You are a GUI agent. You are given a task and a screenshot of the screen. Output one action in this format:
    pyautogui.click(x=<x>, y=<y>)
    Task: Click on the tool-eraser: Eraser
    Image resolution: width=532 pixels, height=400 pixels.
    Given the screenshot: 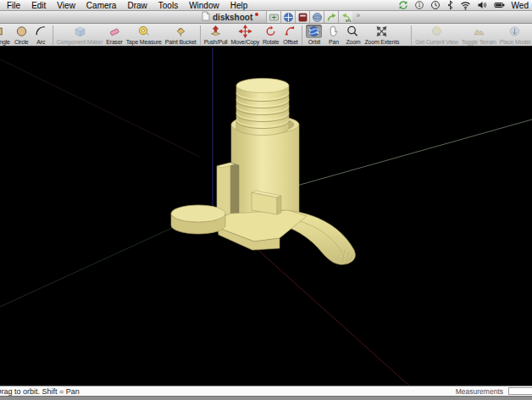 What is the action you would take?
    pyautogui.click(x=114, y=35)
    